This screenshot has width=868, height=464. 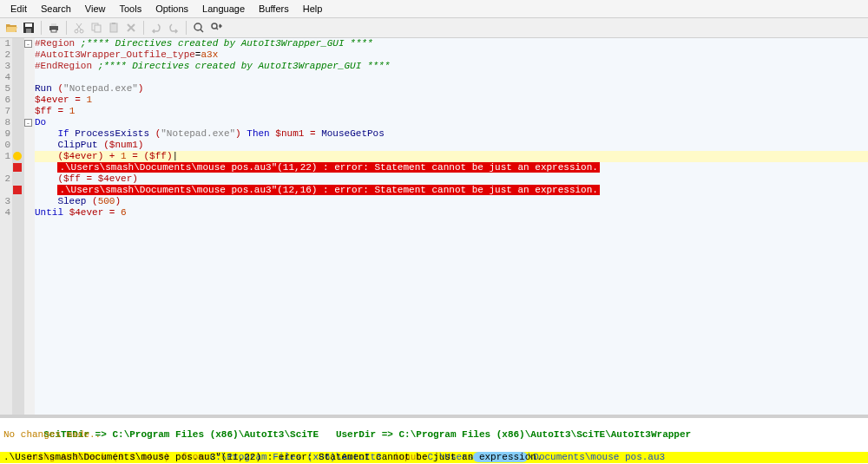 What do you see at coordinates (79, 28) in the screenshot?
I see `cut-icon` at bounding box center [79, 28].